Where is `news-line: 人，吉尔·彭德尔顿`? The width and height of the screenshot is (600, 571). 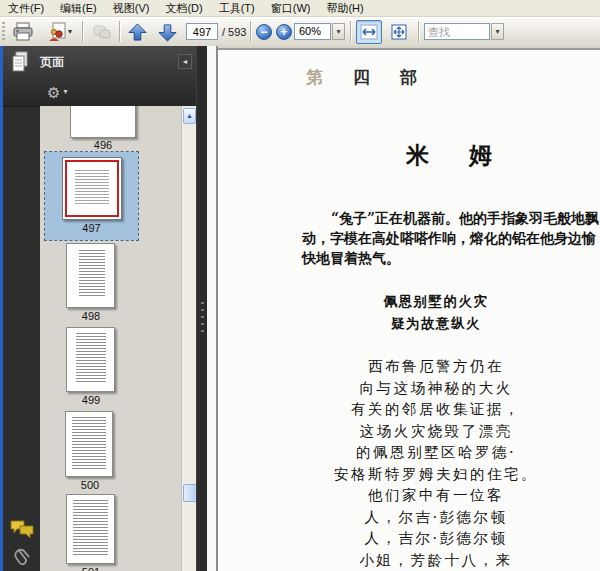
news-line: 人，吉尔·彭德尔顿 is located at coordinates (436, 539).